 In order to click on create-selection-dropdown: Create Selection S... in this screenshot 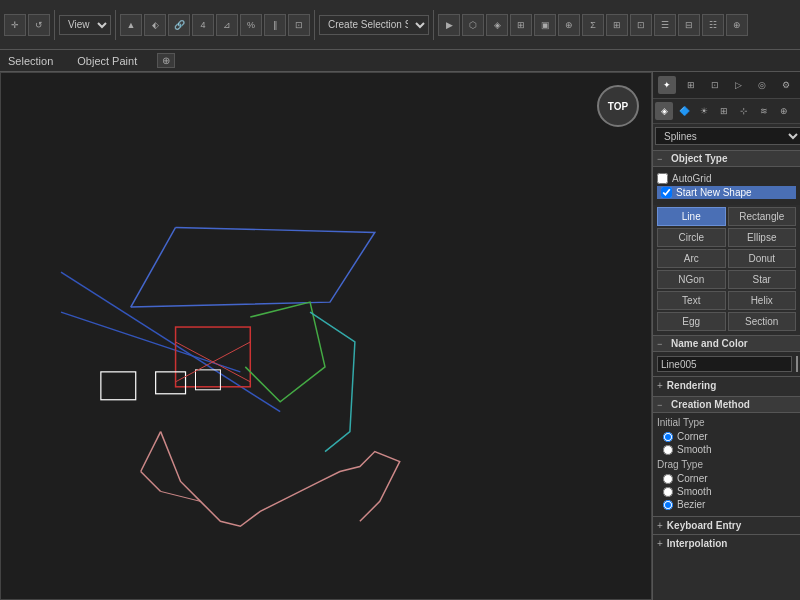, I will do `click(374, 25)`.